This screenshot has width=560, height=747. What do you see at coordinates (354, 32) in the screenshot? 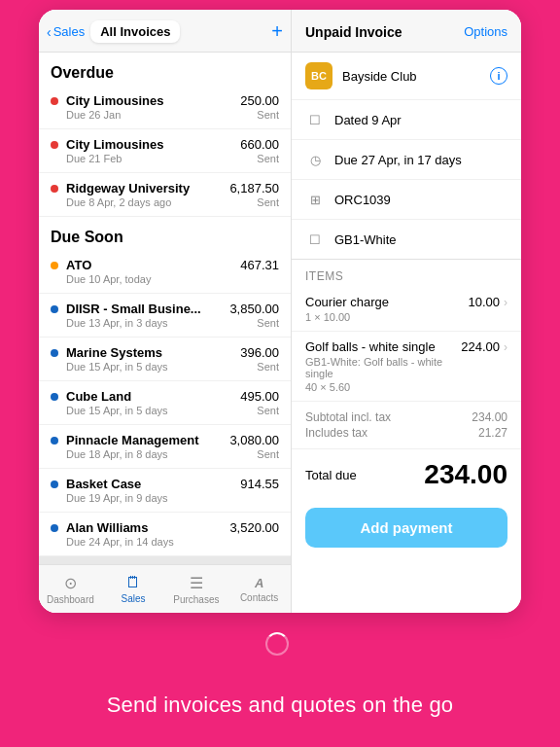
I see `detail-nav-title: Unpaid Invoice` at bounding box center [354, 32].